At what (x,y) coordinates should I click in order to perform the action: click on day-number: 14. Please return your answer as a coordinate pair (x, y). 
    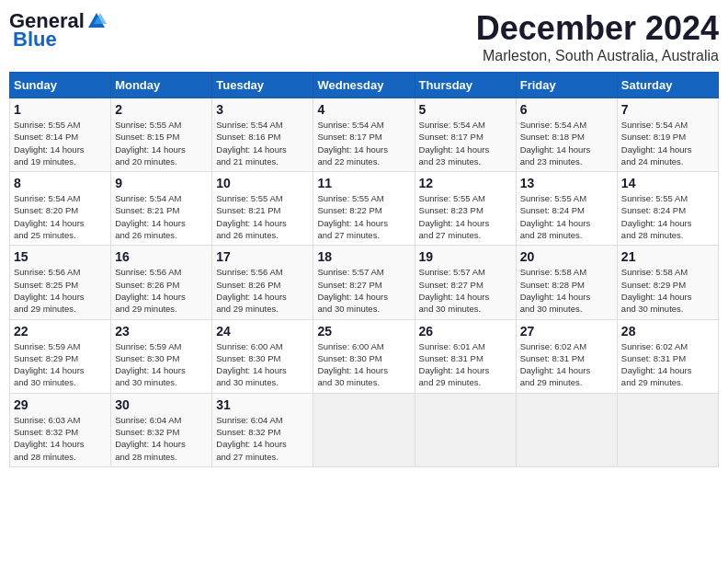
    Looking at the image, I should click on (667, 183).